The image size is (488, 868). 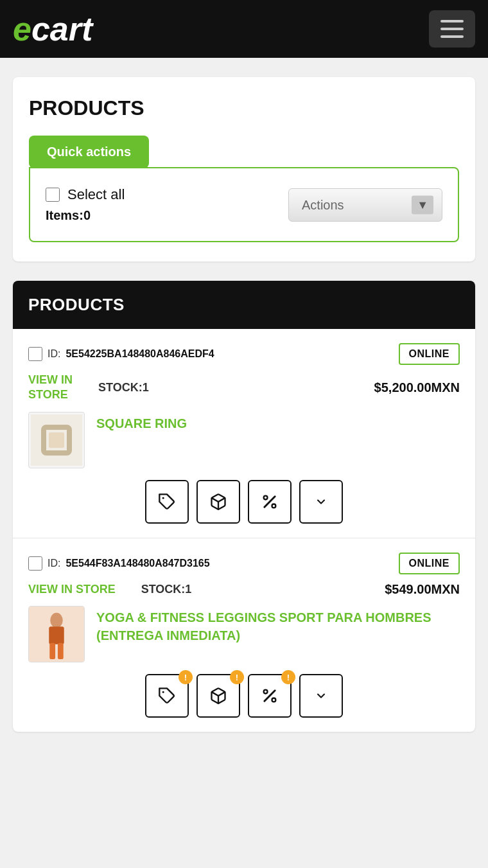 I want to click on product-2-id: 5E544F83A148480A847D3165, so click(x=137, y=563).